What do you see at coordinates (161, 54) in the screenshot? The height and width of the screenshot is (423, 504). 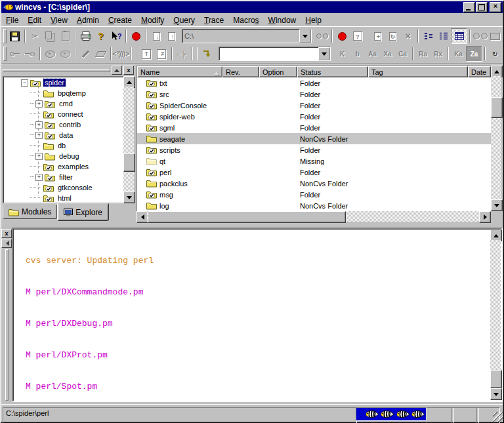 I see `diff-button: ≠` at bounding box center [161, 54].